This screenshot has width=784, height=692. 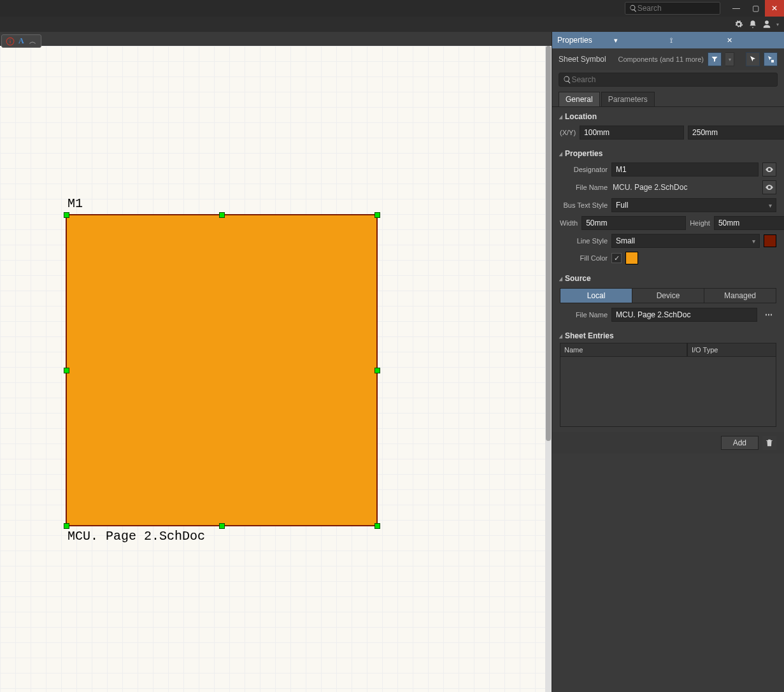 I want to click on xy-label: (X/Y), so click(x=568, y=133).